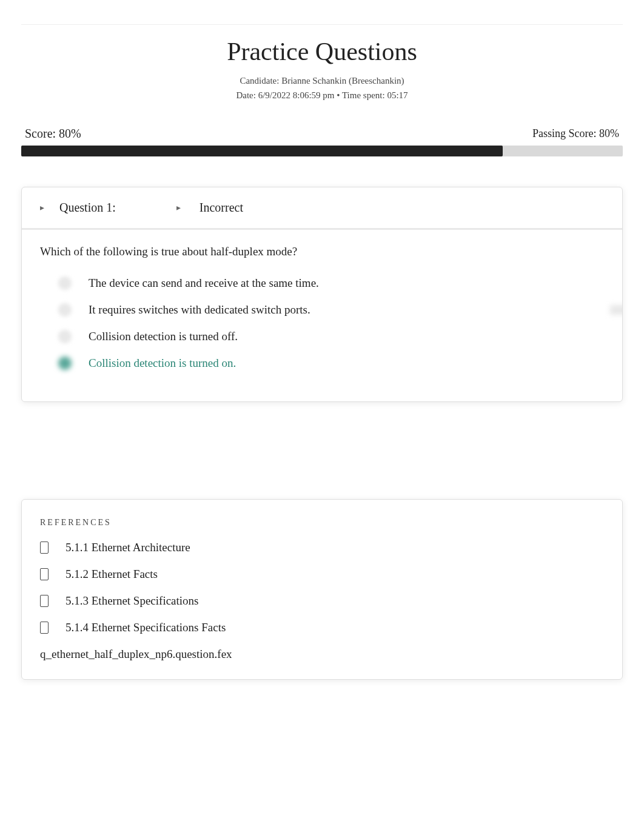  I want to click on option-row: It requires switches with dedicated swit…, so click(331, 310).